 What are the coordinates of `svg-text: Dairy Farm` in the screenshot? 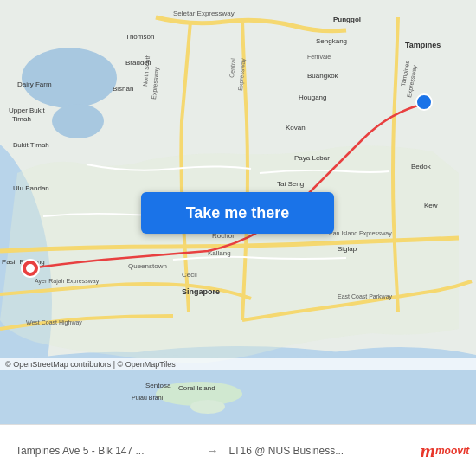 It's located at (35, 85).